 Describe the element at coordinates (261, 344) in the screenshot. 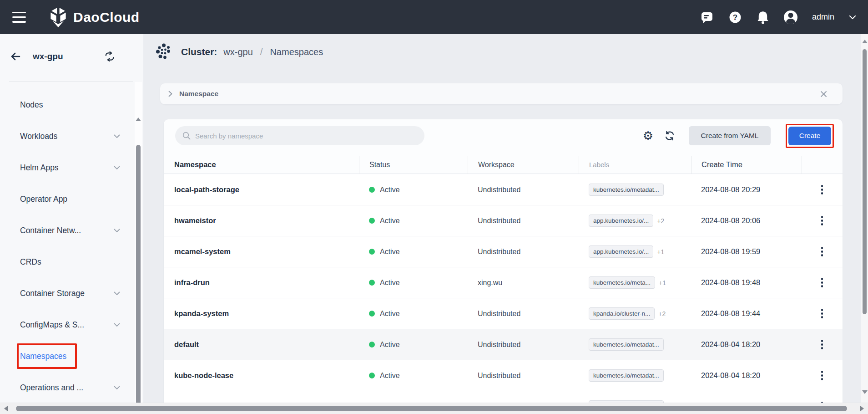

I see `namespace-name: default` at that location.